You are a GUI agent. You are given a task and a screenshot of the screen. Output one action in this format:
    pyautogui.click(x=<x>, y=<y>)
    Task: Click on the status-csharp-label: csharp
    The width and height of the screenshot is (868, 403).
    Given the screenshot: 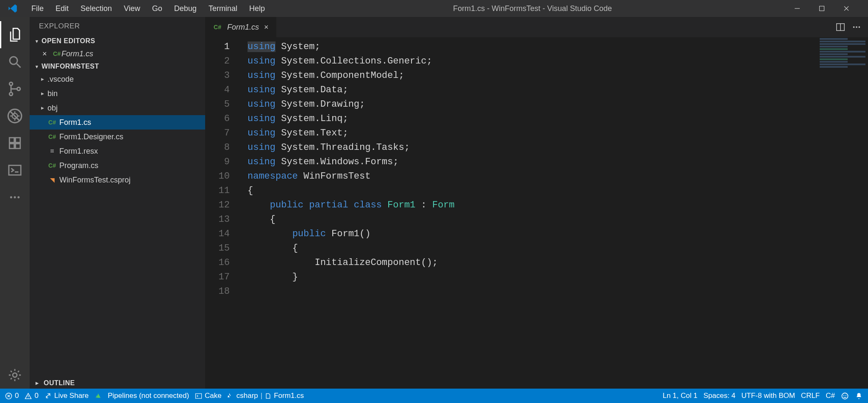 What is the action you would take?
    pyautogui.click(x=248, y=396)
    